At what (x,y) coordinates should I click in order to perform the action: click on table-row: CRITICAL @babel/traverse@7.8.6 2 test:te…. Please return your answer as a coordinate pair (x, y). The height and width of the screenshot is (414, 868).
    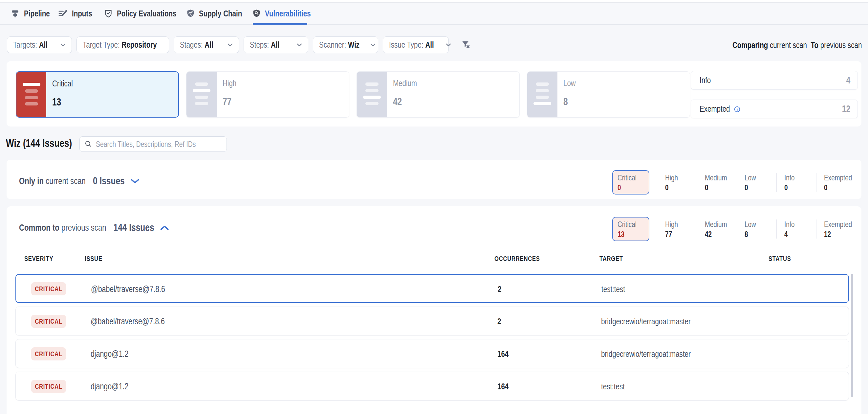
    Looking at the image, I should click on (432, 289).